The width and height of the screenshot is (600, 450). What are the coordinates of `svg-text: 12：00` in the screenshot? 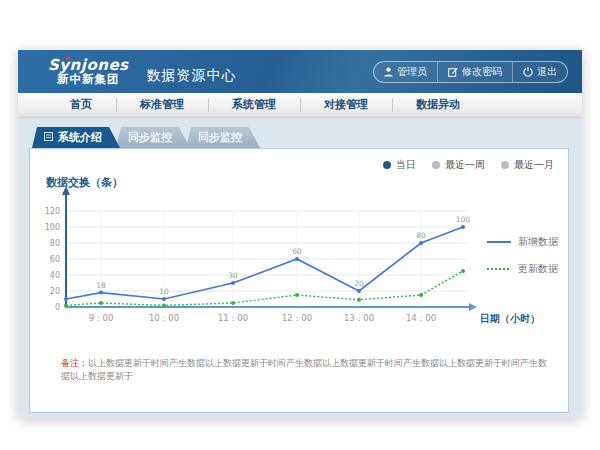 It's located at (297, 318).